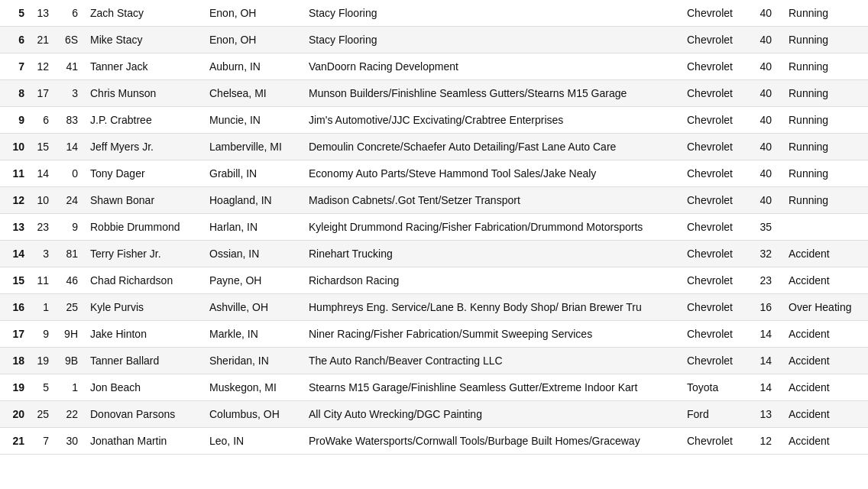 The image size is (868, 489). I want to click on cell-4: Lamberville, MI, so click(254, 147).